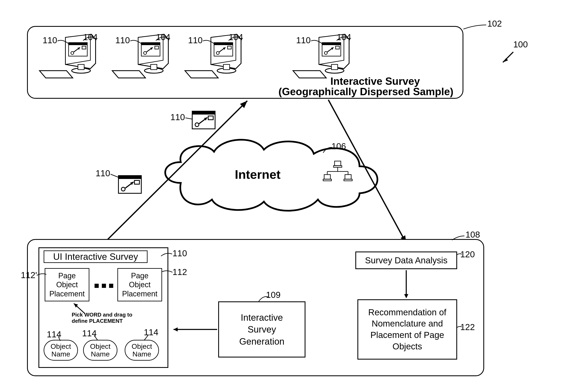  Describe the element at coordinates (406, 284) in the screenshot. I see `arrow-analysis-to-recommend` at that location.